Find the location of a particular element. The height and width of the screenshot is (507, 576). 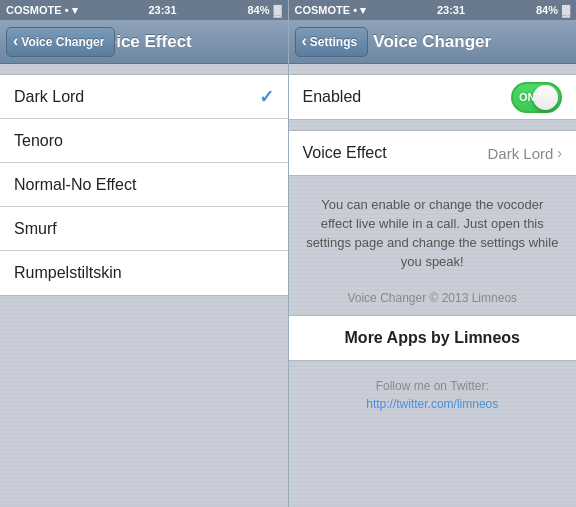

enabled-toggle: ON is located at coordinates (536, 98).